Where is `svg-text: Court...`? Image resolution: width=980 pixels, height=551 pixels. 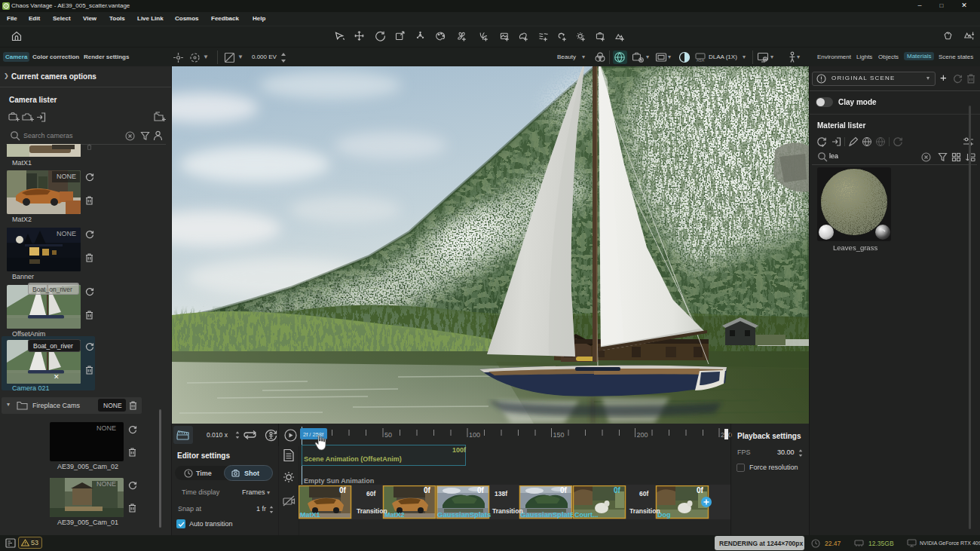
svg-text: Court... is located at coordinates (586, 515).